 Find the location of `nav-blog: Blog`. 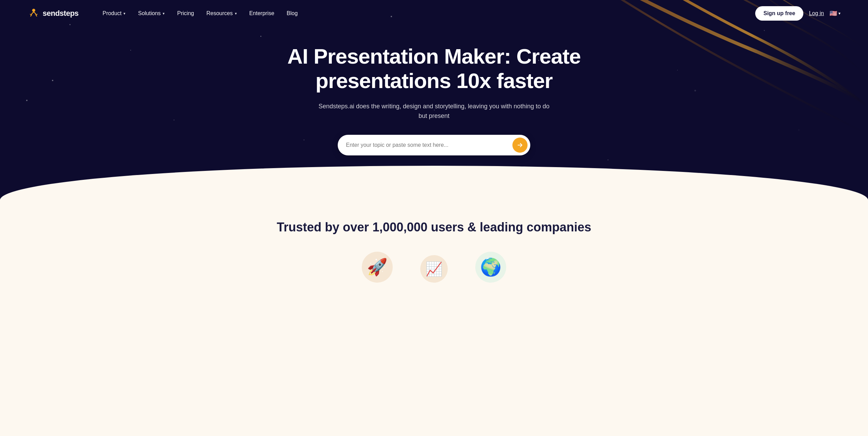

nav-blog: Blog is located at coordinates (292, 13).